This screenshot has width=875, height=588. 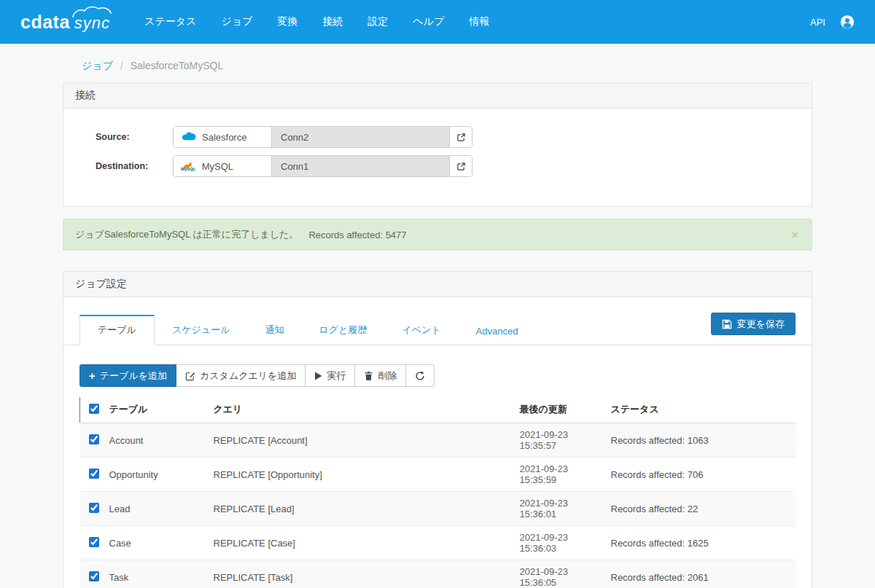 I want to click on source-connection-value: Conn2, so click(x=360, y=137).